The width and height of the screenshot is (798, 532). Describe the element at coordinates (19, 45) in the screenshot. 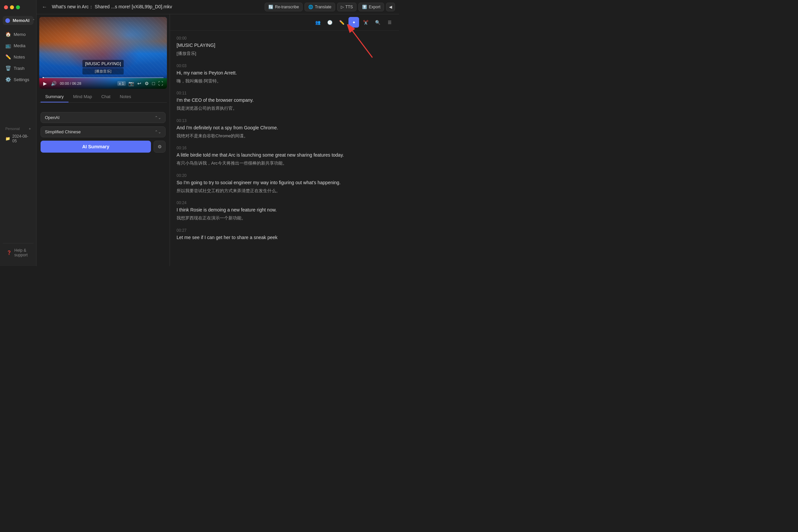

I see `sidebar-item-media-label: Media` at that location.